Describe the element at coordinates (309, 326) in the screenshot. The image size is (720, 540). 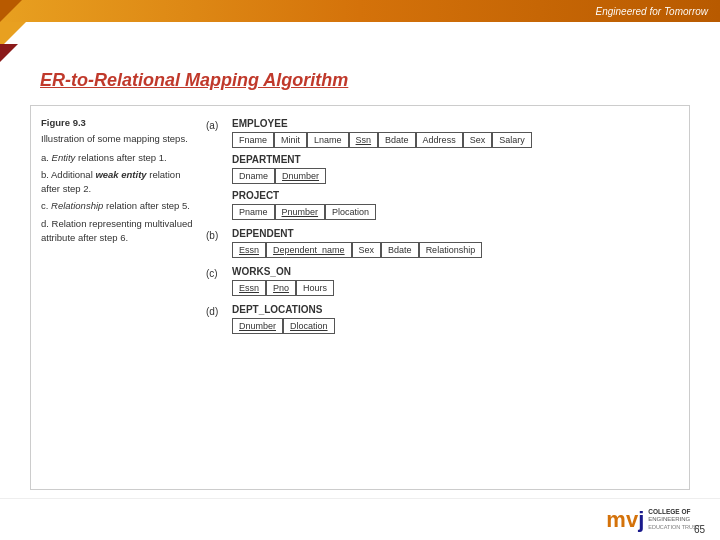
I see `attr-dlocation: Dlocation` at that location.